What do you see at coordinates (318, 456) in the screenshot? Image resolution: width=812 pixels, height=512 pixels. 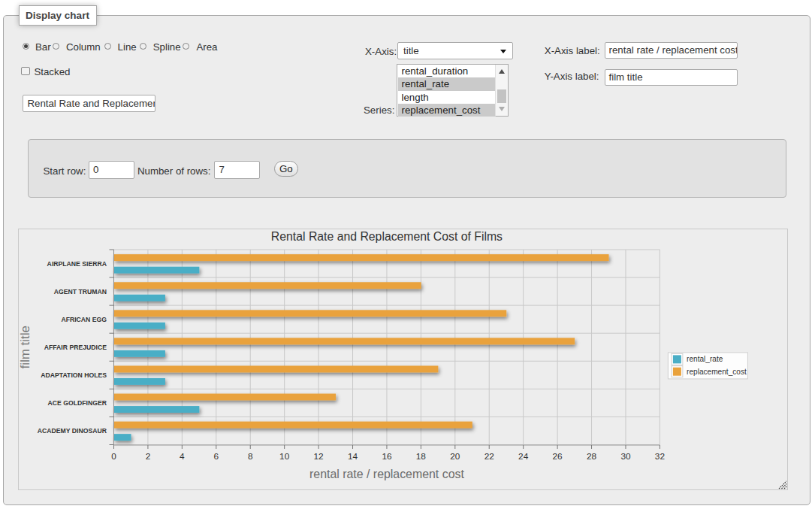 I see `svg-text: 12` at bounding box center [318, 456].